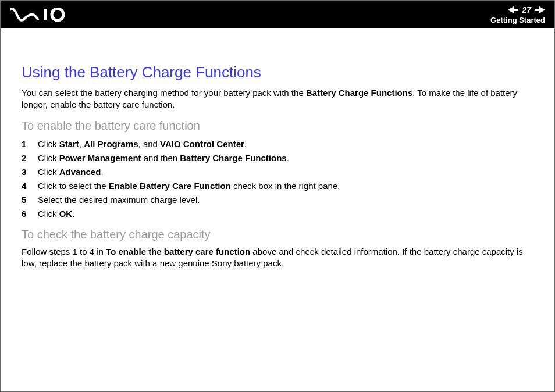 Image resolution: width=555 pixels, height=392 pixels. What do you see at coordinates (278, 172) in the screenshot?
I see `step-item: 3Click Advanced.` at bounding box center [278, 172].